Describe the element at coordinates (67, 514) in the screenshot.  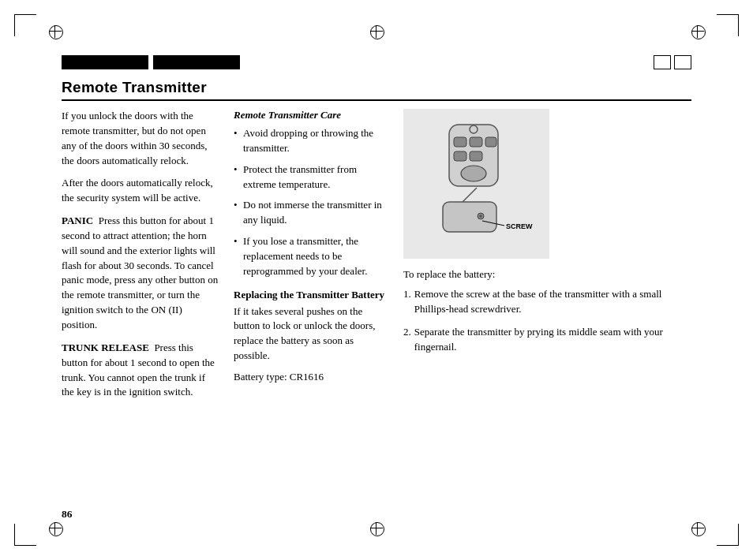
I see `page-number: 86` at that location.